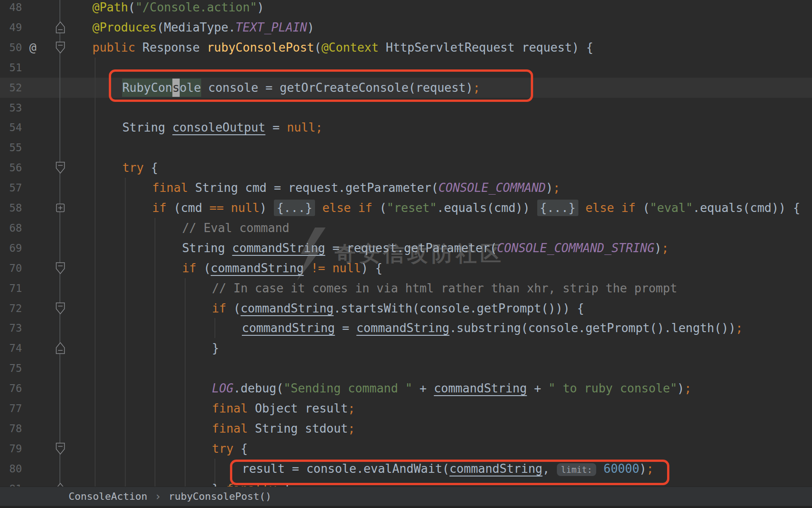 Image resolution: width=812 pixels, height=508 pixels. Describe the element at coordinates (406, 27) in the screenshot. I see `code-line-49: 49@Produces(MediaType.TEXT_PLAIN)` at that location.